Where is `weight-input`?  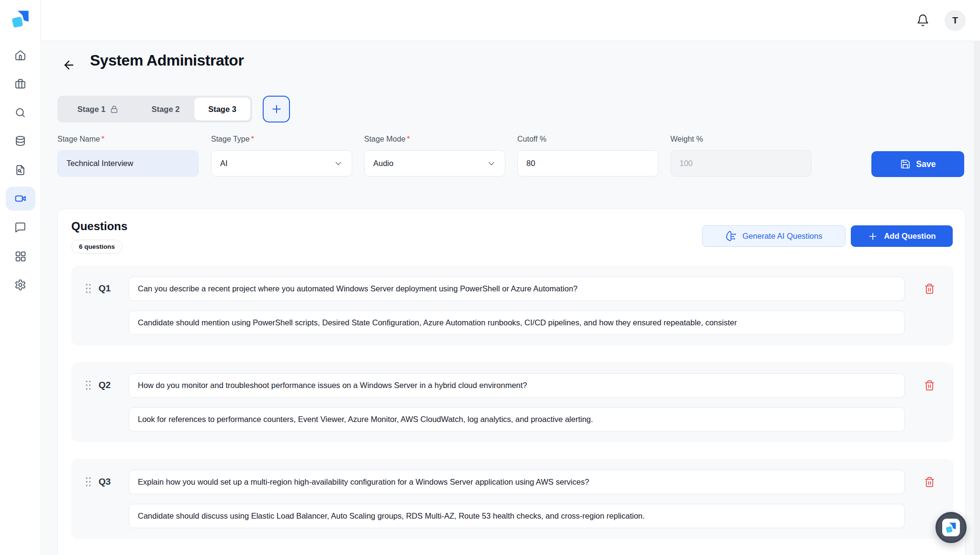
weight-input is located at coordinates (741, 164).